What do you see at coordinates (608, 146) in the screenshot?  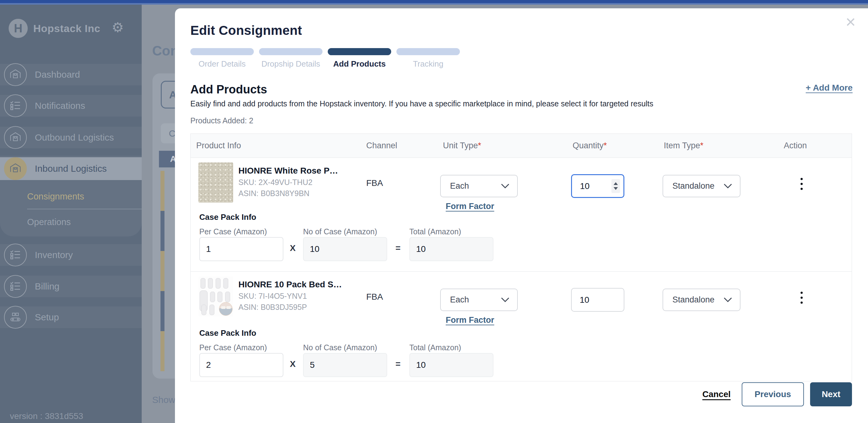 I see `column-header-quantity: Quantity*` at bounding box center [608, 146].